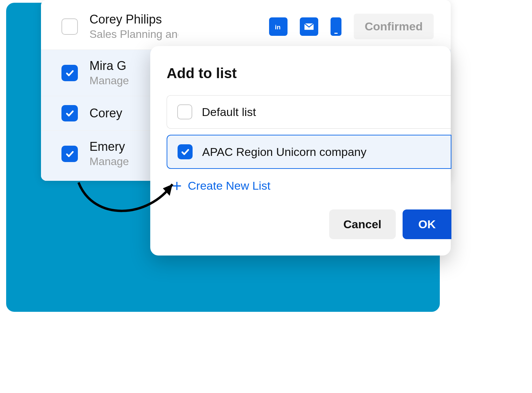 This screenshot has height=393, width=532. What do you see at coordinates (394, 27) in the screenshot?
I see `status-badge: Confirmed` at bounding box center [394, 27].